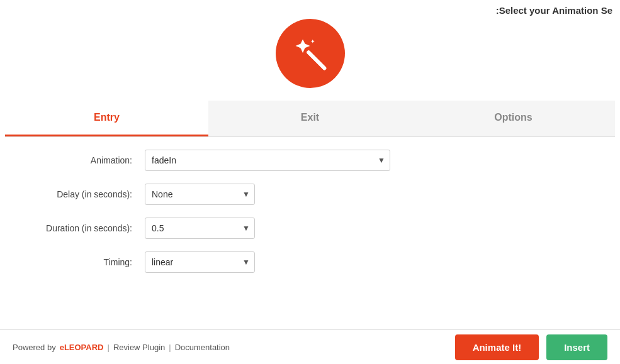 The width and height of the screenshot is (620, 364). What do you see at coordinates (310, 54) in the screenshot?
I see `magic-wand-icon: ✦ ✦ ·` at bounding box center [310, 54].